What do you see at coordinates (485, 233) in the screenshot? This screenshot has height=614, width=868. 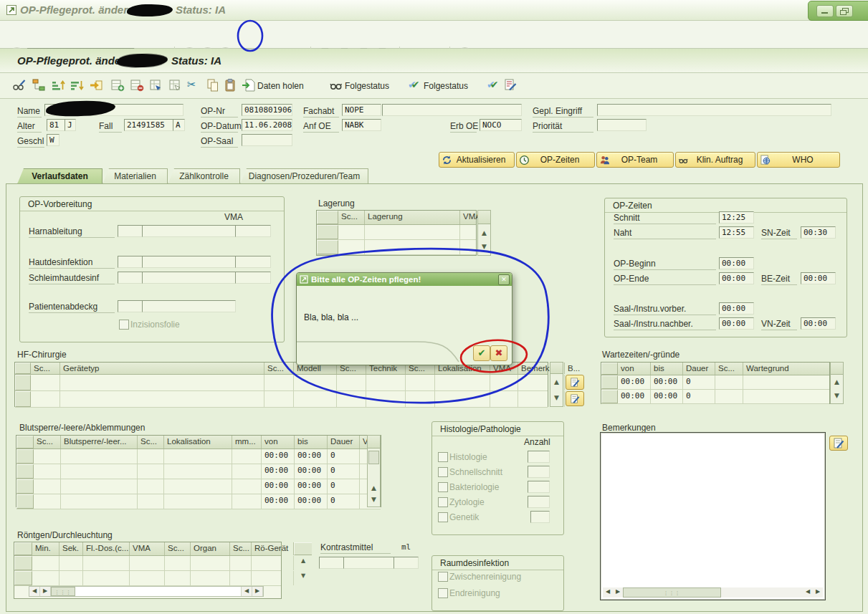 I see `scroll-up-icon: ▲` at bounding box center [485, 233].